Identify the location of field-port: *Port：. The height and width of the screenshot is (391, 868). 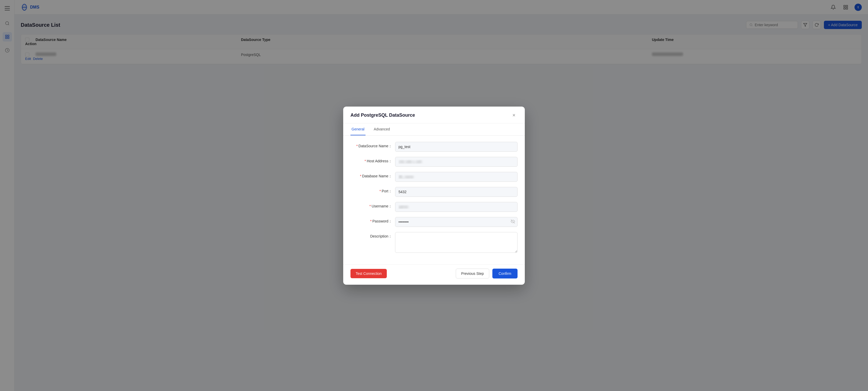
(434, 192).